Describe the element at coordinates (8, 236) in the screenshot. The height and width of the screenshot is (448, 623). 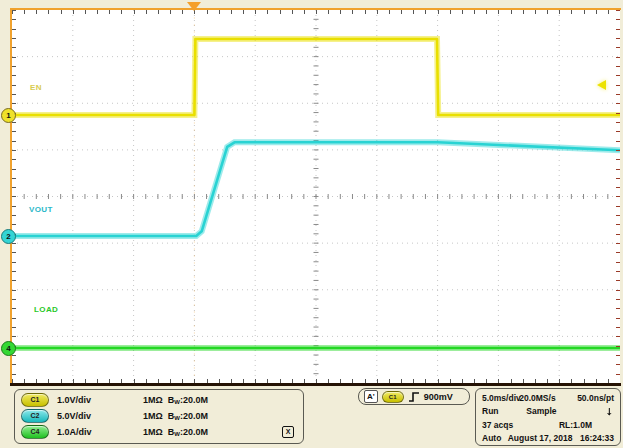
I see `channel-2-zero-marker: 2` at that location.